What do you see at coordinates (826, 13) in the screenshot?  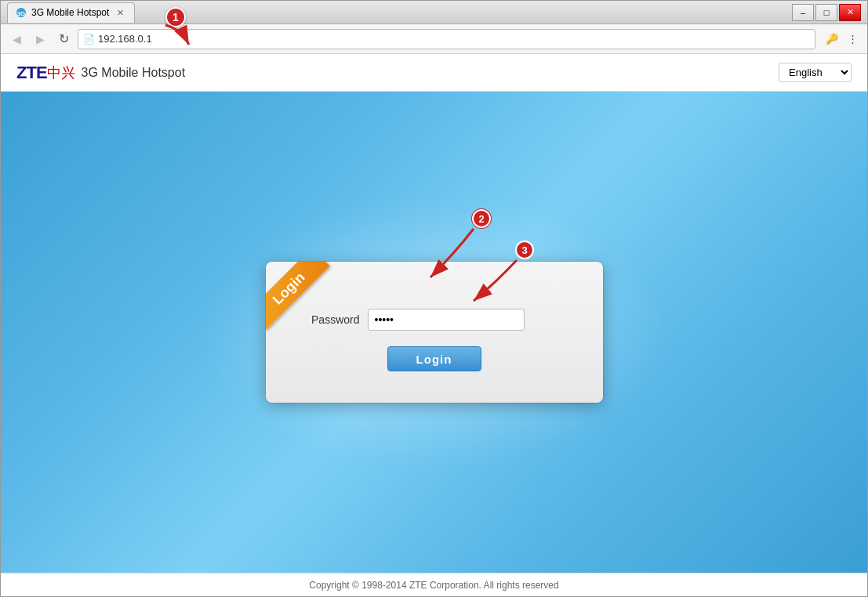 I see `window-controls: – □ ✕` at bounding box center [826, 13].